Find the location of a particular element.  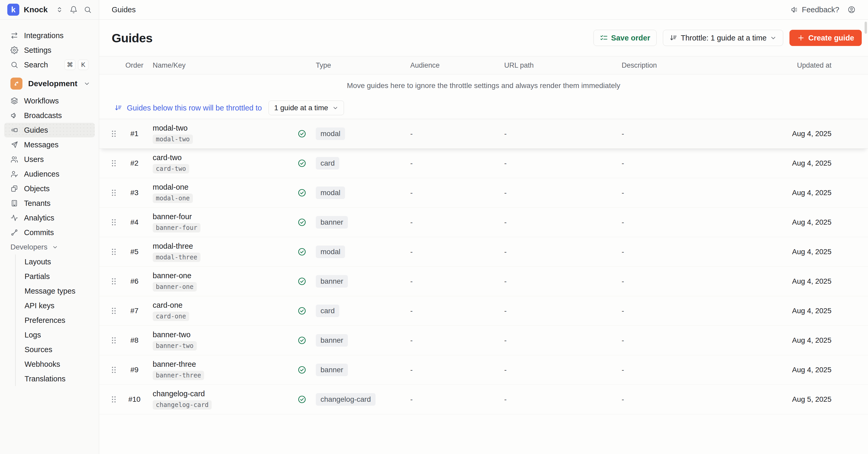

sidebar-item-tenants: Tenants is located at coordinates (49, 203).